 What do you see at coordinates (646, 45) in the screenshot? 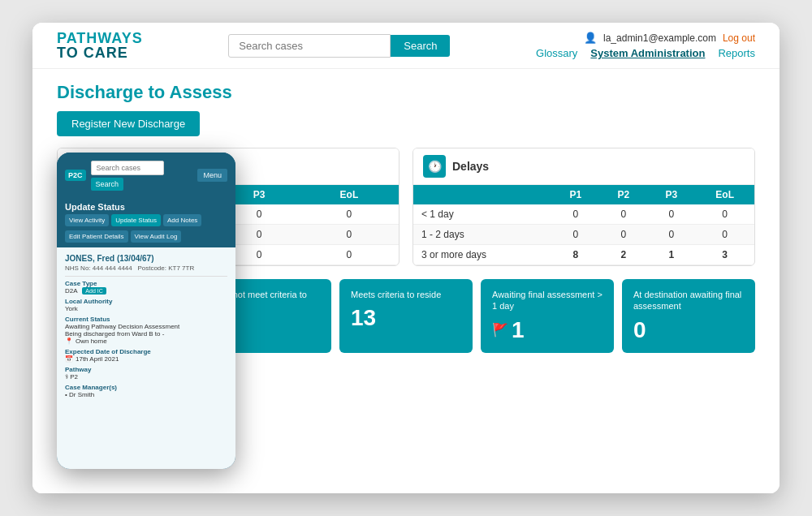
I see `header-right: 👤 la_admin1@example.com Log out Glossary…` at bounding box center [646, 45].